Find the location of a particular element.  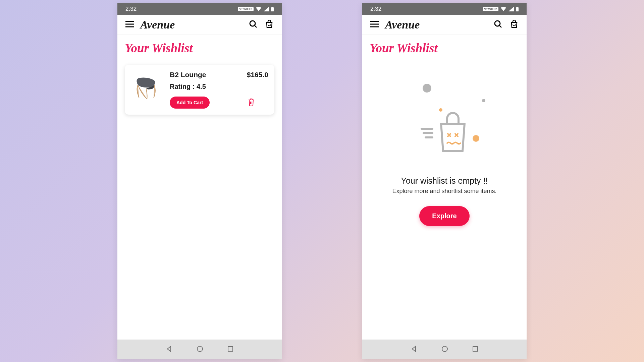

delete-item-button is located at coordinates (251, 103).